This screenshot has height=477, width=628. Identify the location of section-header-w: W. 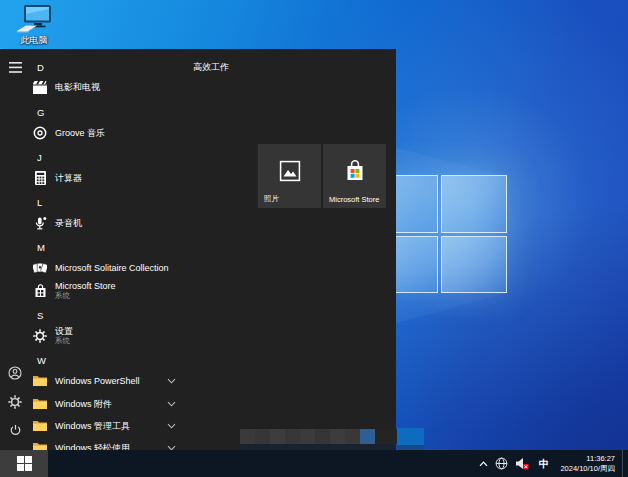
(97, 360).